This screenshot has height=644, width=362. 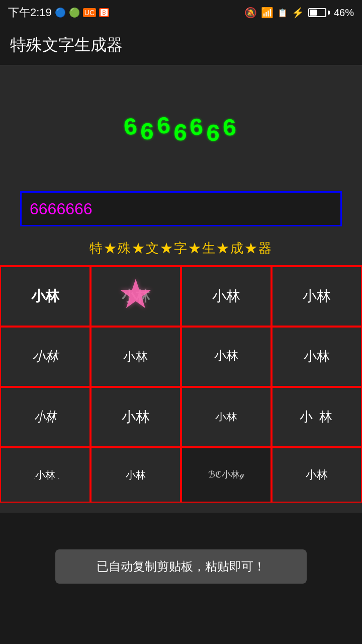 What do you see at coordinates (317, 296) in the screenshot?
I see `grid-cell-0-3: 小林` at bounding box center [317, 296].